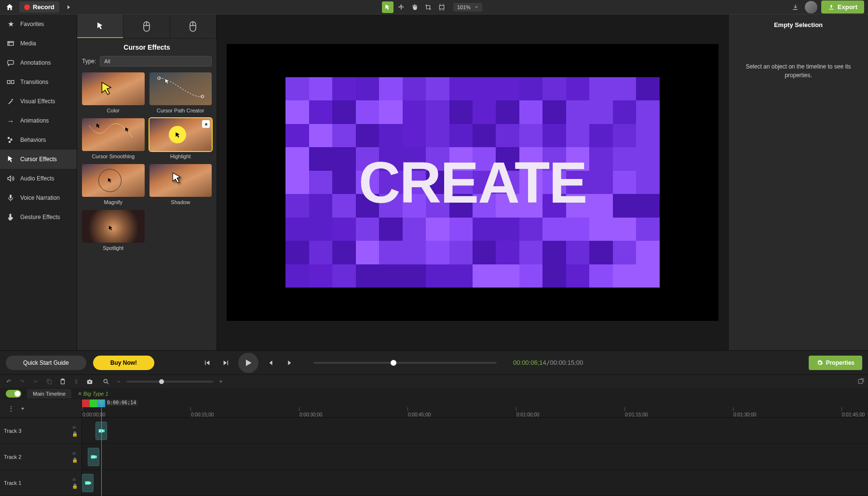 Image resolution: width=868 pixels, height=496 pixels. Describe the element at coordinates (39, 198) in the screenshot. I see `sidebar-item-voicenarration: Voice Narration` at that location.